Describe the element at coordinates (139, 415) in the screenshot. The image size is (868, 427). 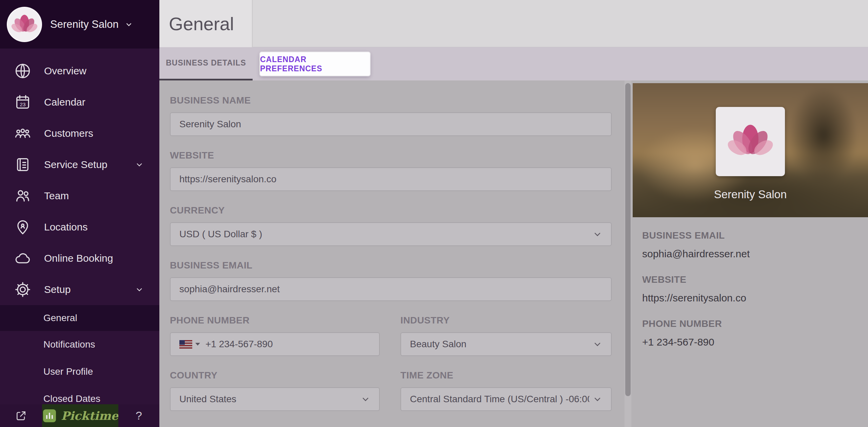
I see `help-icon: ?` at that location.